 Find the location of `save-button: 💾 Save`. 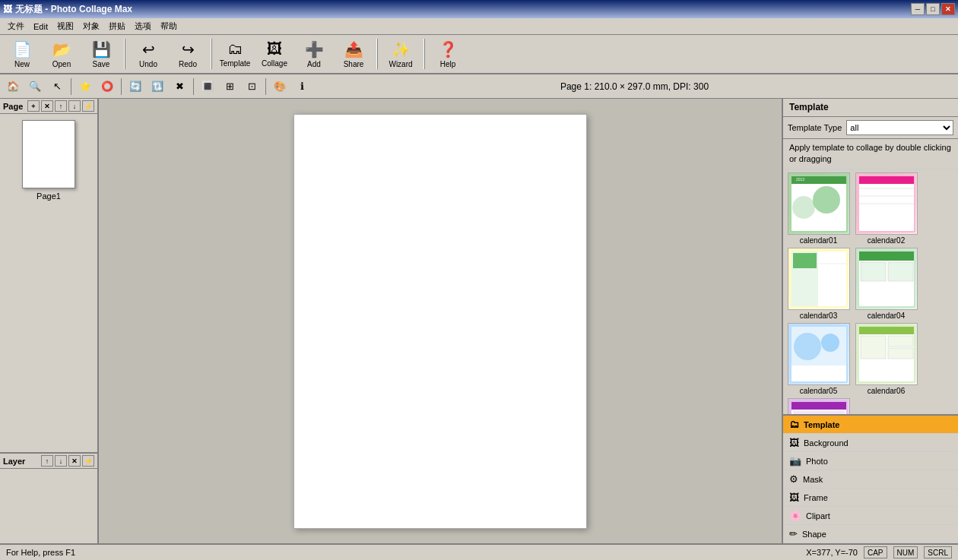

save-button: 💾 Save is located at coordinates (101, 54).